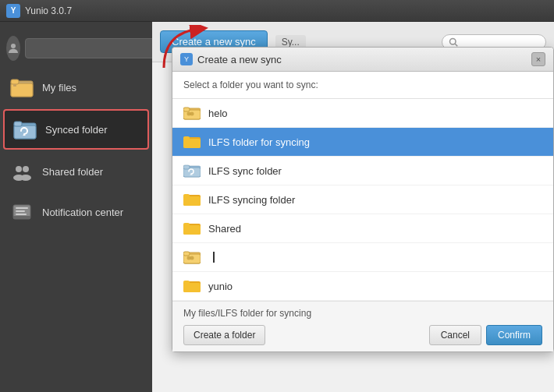 This screenshot has width=554, height=392. Describe the element at coordinates (13, 48) in the screenshot. I see `avatar` at that location.